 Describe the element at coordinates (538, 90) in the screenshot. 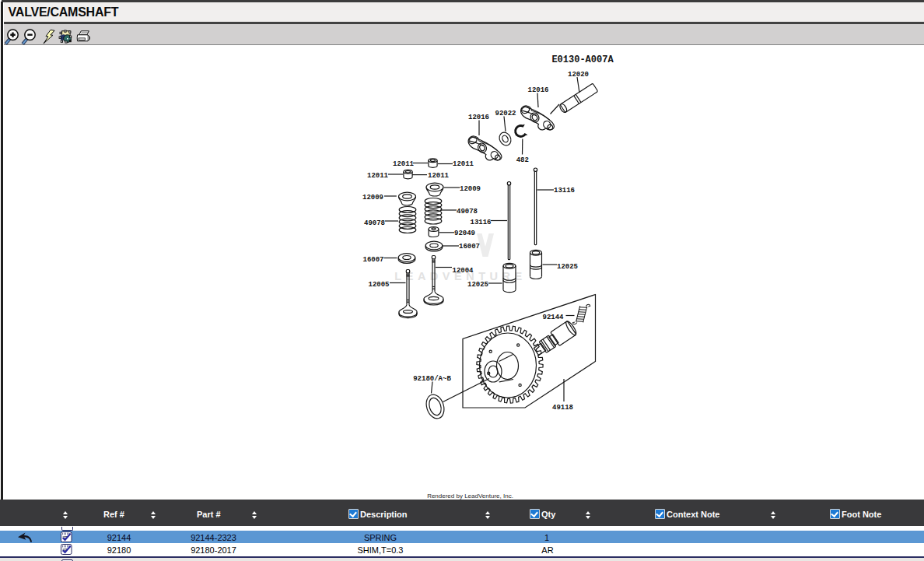

I see `svg-text: 12016` at that location.